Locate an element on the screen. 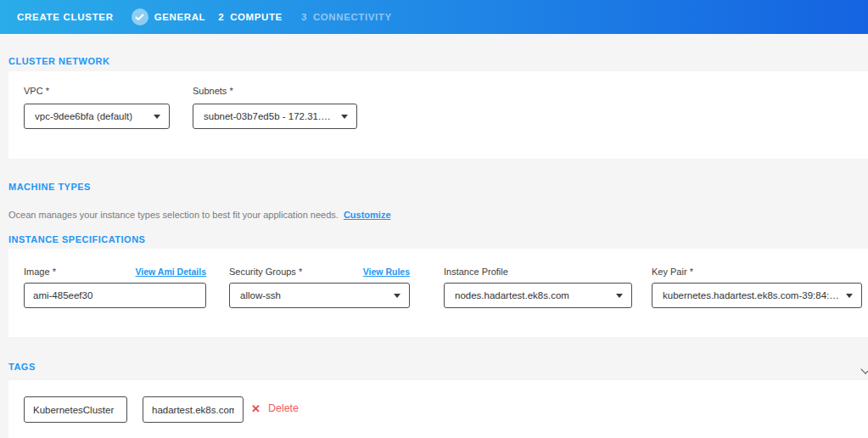 This screenshot has width=868, height=438. subnets-label: Subnets * is located at coordinates (275, 91).